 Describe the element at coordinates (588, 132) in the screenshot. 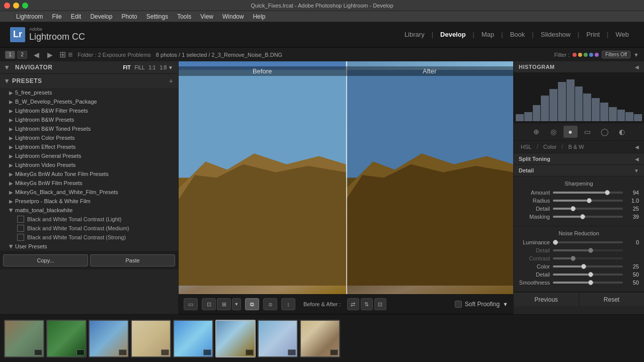

I see `gradient-tool: ▭` at that location.